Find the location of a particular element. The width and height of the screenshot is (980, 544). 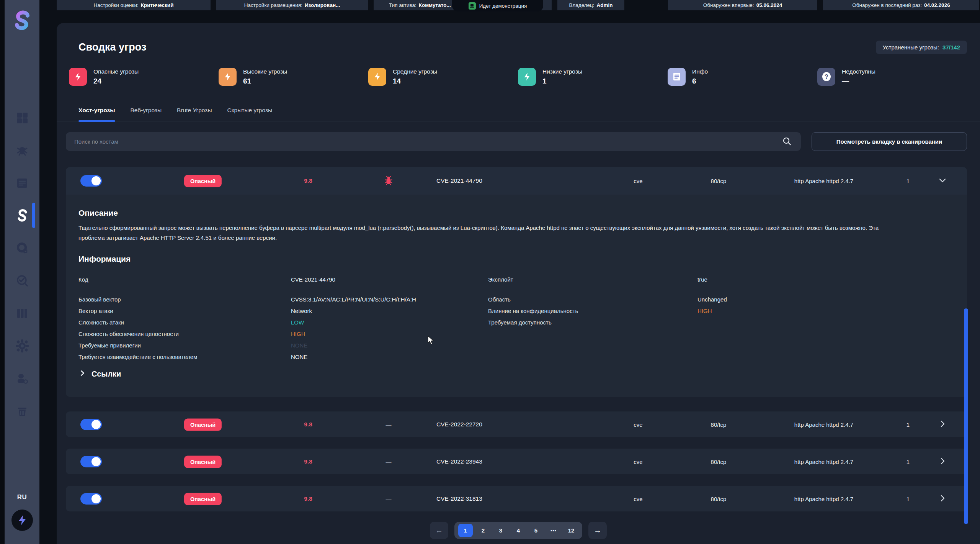

page-ellipsis: ••• is located at coordinates (554, 530).